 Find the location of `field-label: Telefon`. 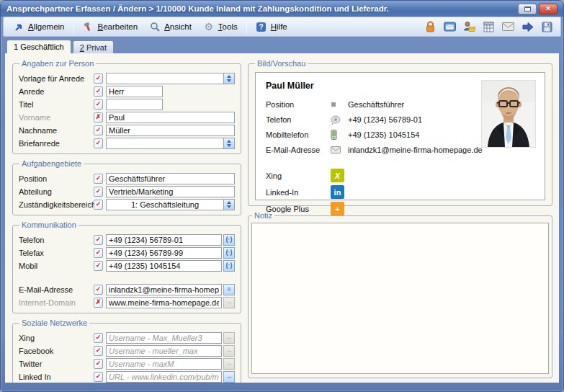

field-label: Telefon is located at coordinates (56, 240).